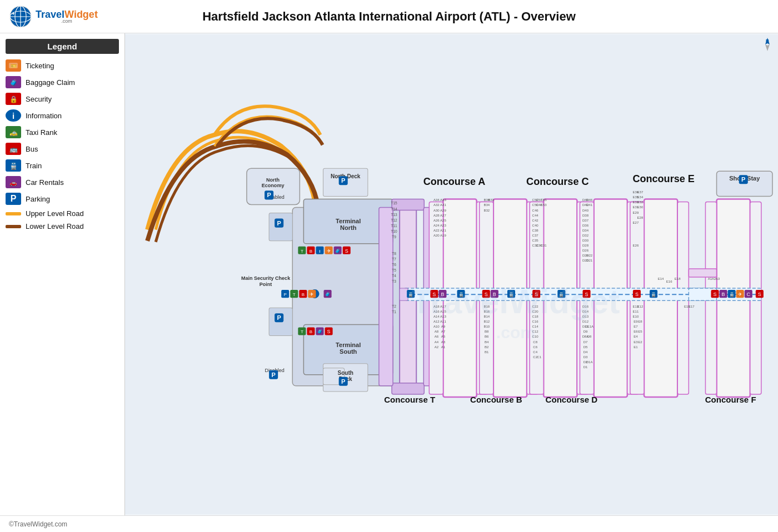 This screenshot has width=778, height=532. What do you see at coordinates (43, 116) in the screenshot?
I see `information-label: Information` at bounding box center [43, 116].